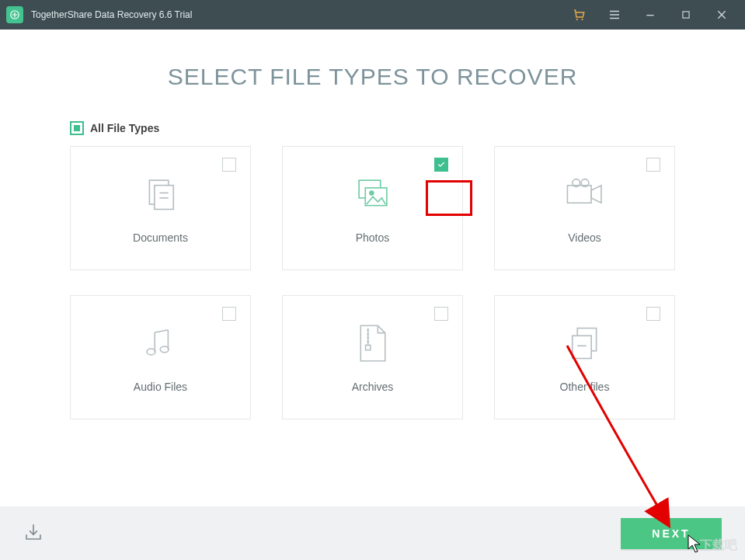  I want to click on videos-icon, so click(585, 194).